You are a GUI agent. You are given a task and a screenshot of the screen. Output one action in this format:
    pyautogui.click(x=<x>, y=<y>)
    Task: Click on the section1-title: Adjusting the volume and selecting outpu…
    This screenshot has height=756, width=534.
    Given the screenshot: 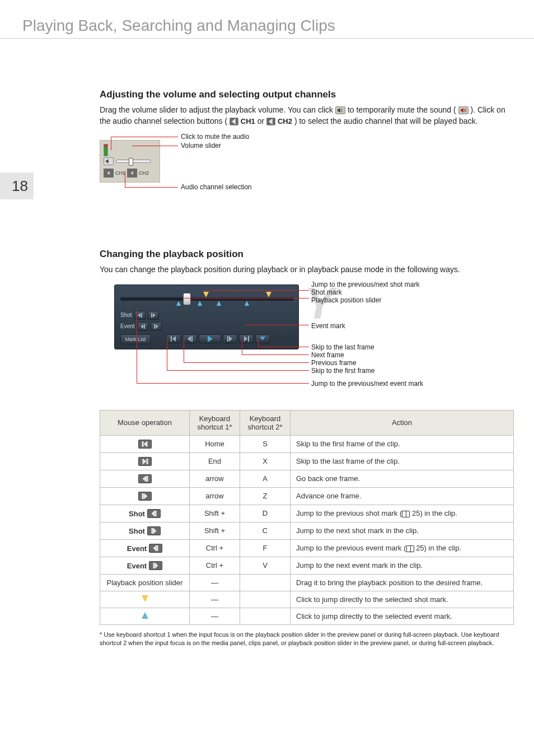 What is the action you would take?
    pyautogui.click(x=307, y=95)
    